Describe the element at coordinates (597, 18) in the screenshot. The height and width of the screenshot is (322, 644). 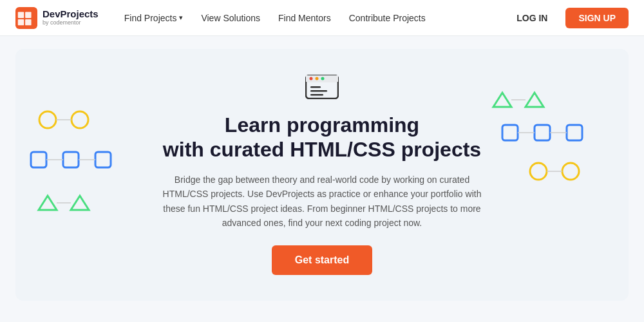
I see `signup-button: SIGN UP` at that location.